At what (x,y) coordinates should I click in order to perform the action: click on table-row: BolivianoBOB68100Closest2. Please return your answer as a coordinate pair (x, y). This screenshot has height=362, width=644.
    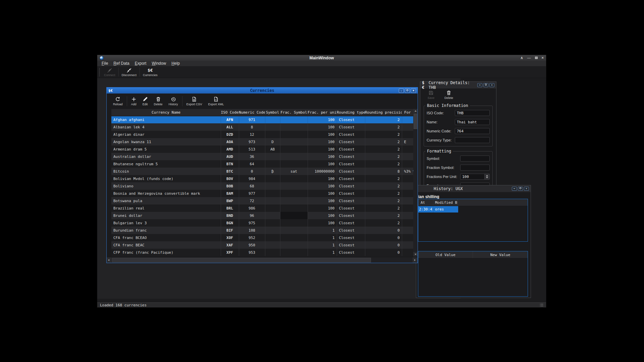
    Looking at the image, I should click on (262, 186).